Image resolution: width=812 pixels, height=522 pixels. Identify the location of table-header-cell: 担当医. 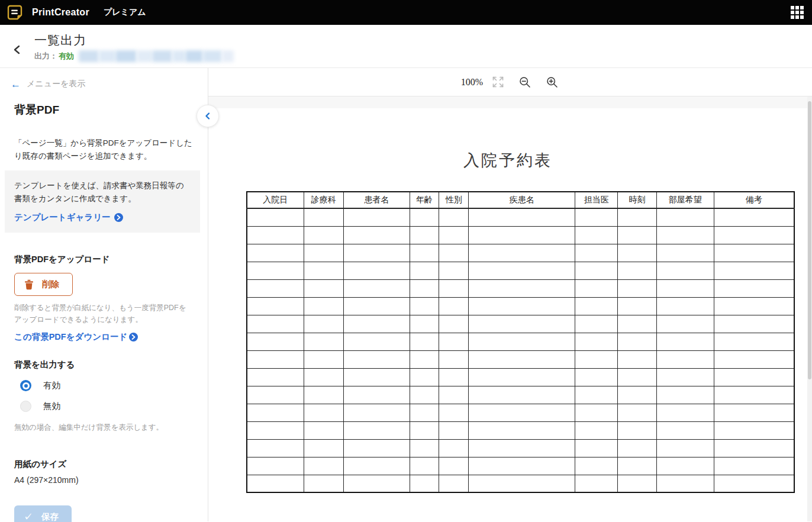
(597, 200).